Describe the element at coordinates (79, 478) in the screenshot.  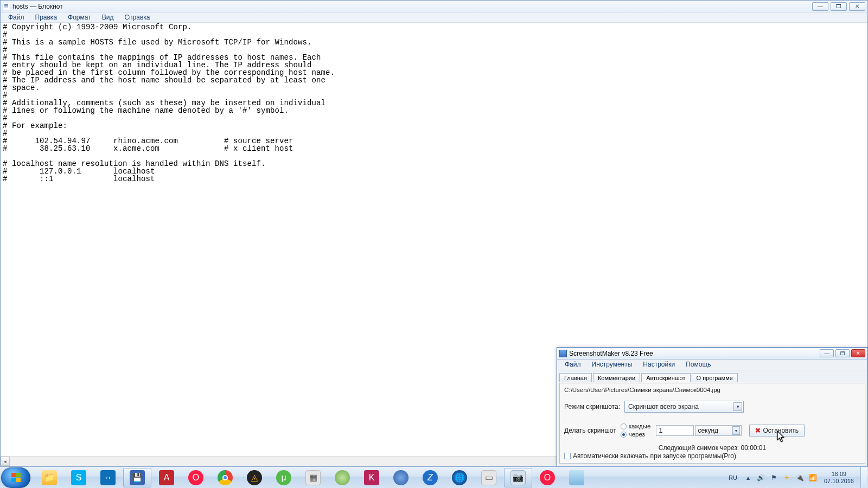
I see `skype-icon: S` at that location.